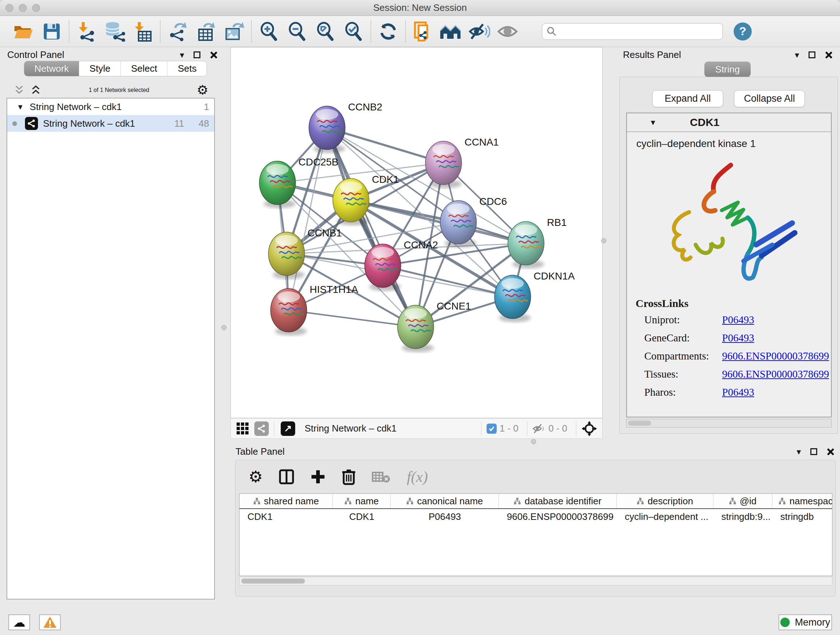  What do you see at coordinates (812, 55) in the screenshot?
I see `results-panel-float-icon` at bounding box center [812, 55].